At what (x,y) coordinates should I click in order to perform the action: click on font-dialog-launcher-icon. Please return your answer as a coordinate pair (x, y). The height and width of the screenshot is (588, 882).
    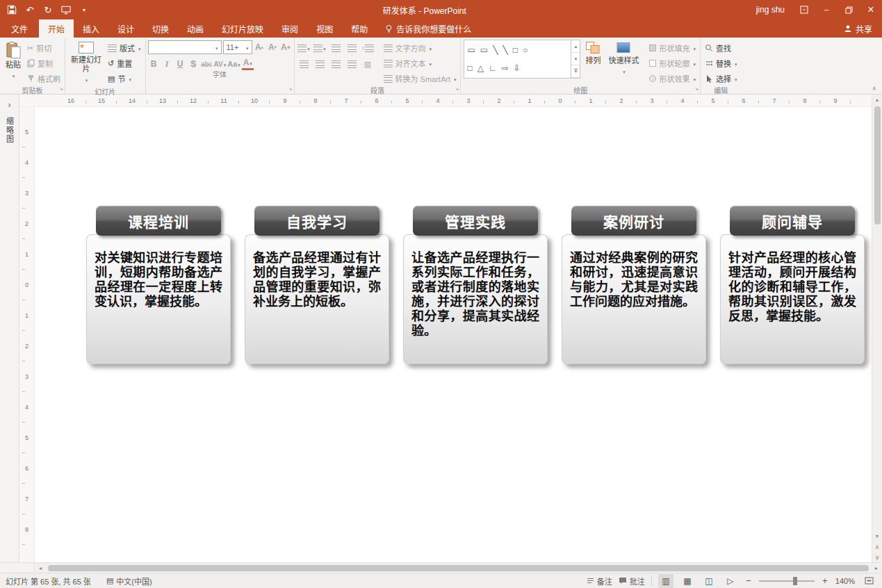
    Looking at the image, I should click on (291, 89).